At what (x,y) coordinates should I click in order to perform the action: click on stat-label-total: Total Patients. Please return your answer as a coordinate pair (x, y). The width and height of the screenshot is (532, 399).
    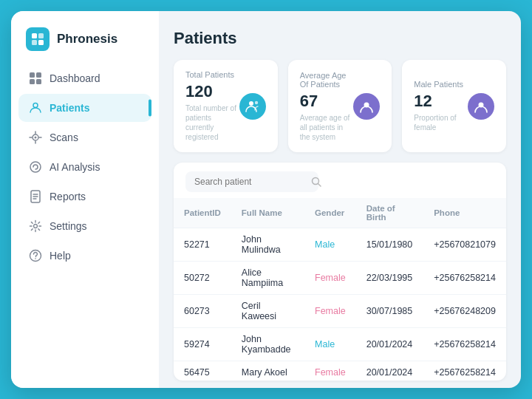
    Looking at the image, I should click on (213, 75).